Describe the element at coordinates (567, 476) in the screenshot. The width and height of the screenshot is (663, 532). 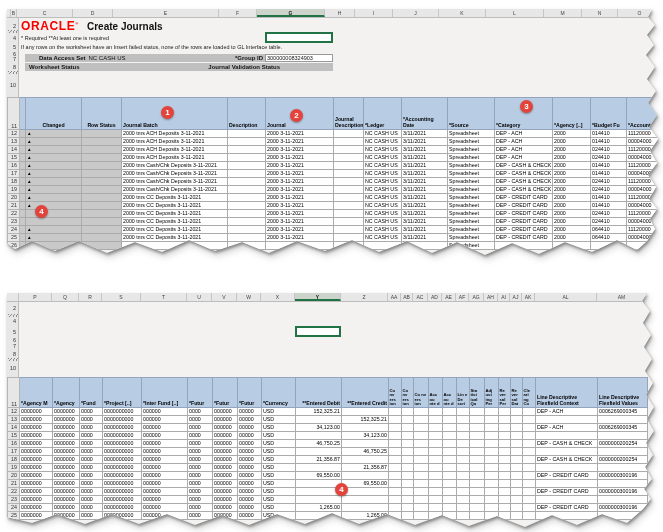
I see `cell: DEP - CREDIT CARD` at that location.